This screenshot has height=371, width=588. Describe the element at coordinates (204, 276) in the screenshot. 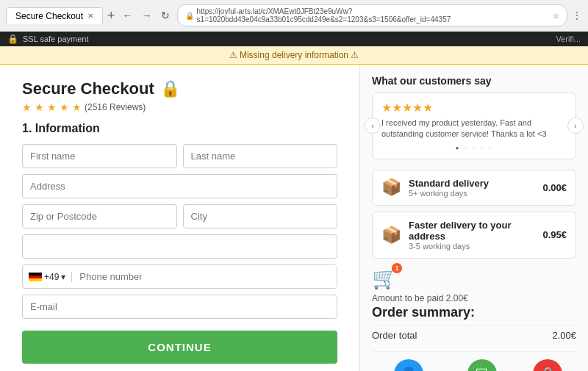

I see `phone-input` at that location.